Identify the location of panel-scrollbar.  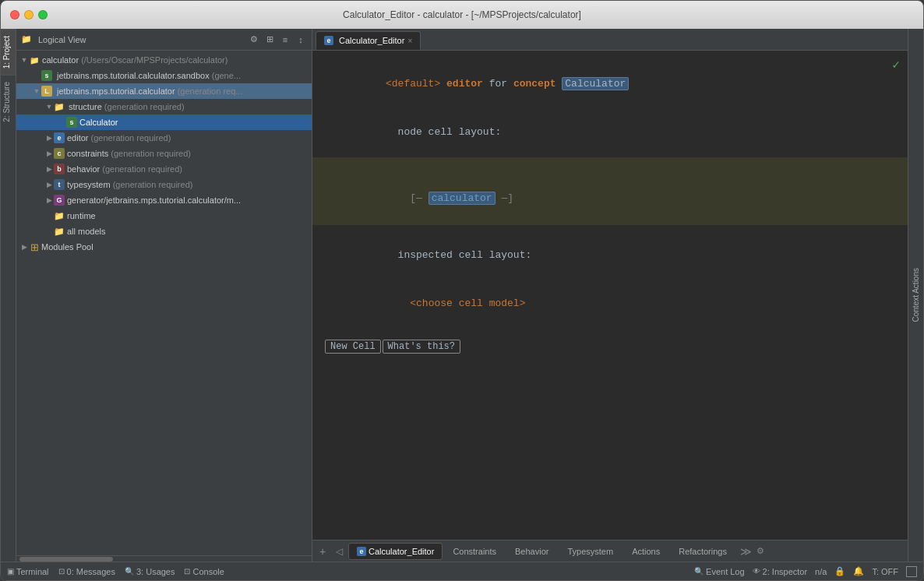
(164, 558).